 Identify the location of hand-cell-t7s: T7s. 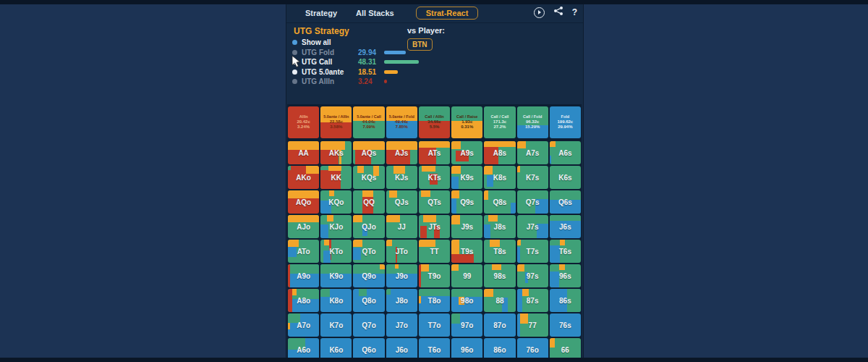
(532, 251).